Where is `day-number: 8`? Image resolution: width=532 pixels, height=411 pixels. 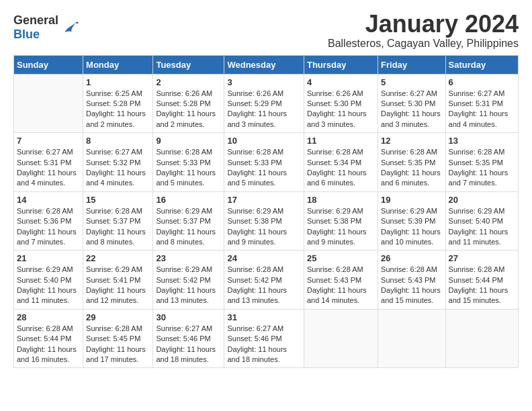 day-number: 8 is located at coordinates (118, 141).